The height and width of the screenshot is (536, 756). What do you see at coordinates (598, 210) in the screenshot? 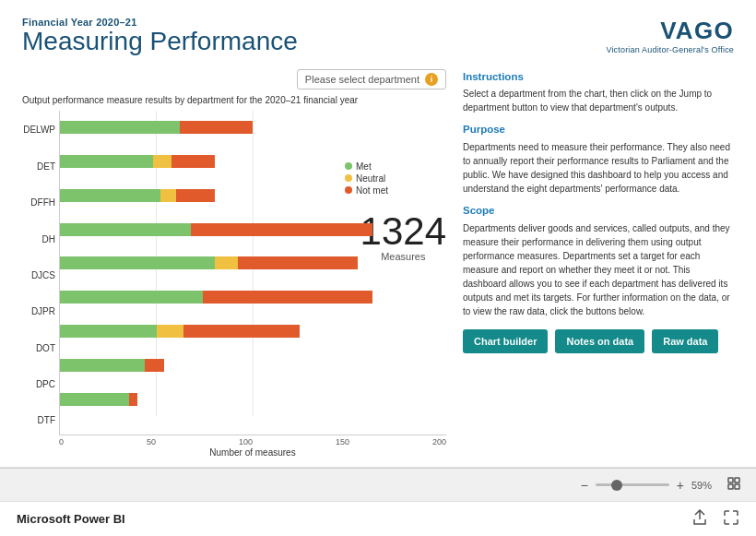
I see `scope-title: Scope` at bounding box center [598, 210].